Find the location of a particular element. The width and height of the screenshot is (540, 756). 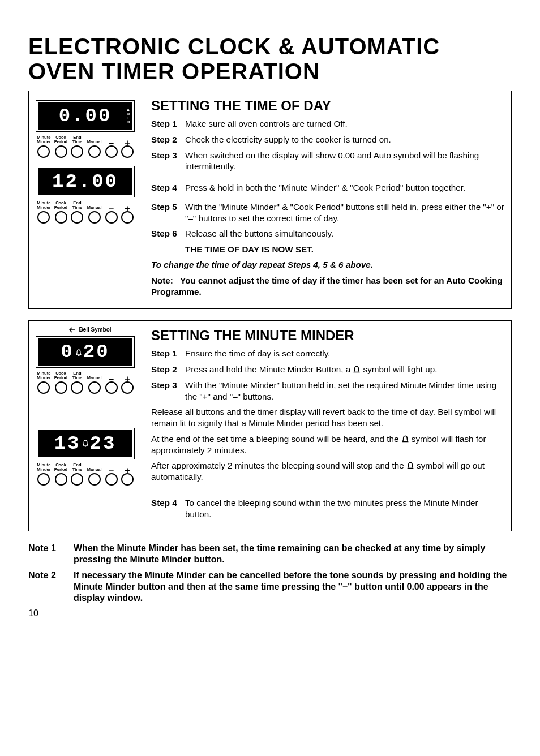

note-label: Note: is located at coordinates (162, 281).